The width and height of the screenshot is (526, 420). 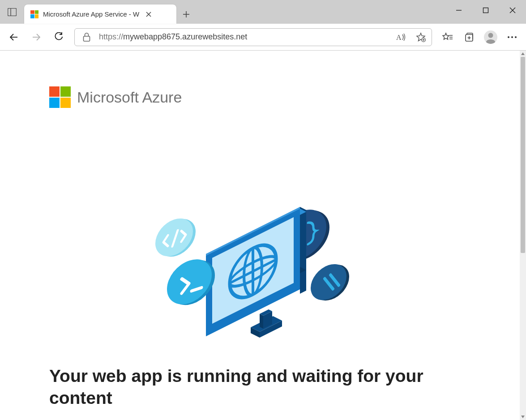 What do you see at coordinates (523, 155) in the screenshot?
I see `scroll-thumb` at bounding box center [523, 155].